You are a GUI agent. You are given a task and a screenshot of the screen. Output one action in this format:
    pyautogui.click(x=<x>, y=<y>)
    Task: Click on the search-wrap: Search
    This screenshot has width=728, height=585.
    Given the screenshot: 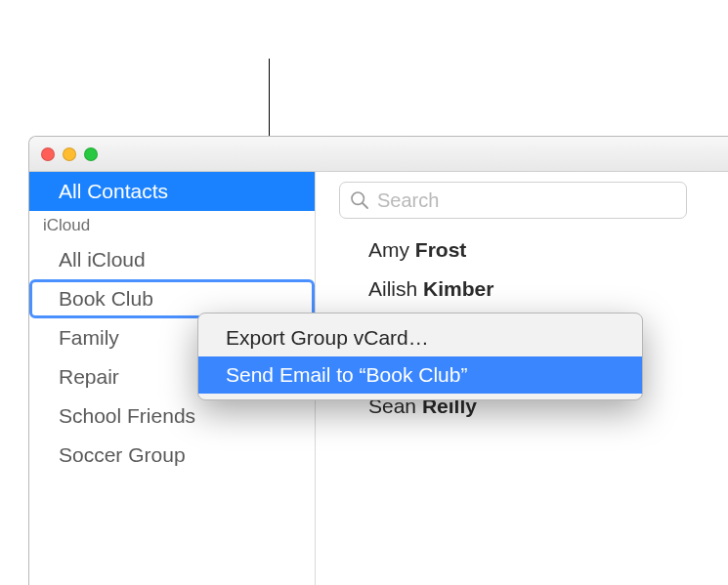 What is the action you would take?
    pyautogui.click(x=522, y=206)
    